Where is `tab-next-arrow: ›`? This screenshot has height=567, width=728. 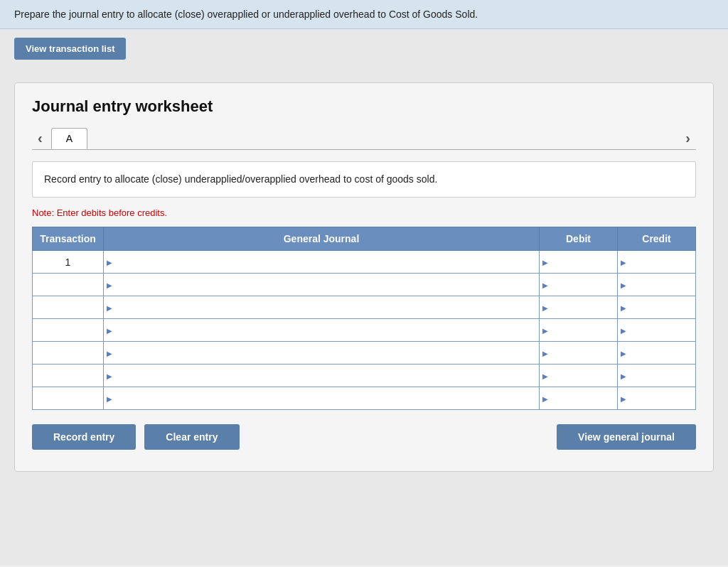
tab-next-arrow: › is located at coordinates (688, 138).